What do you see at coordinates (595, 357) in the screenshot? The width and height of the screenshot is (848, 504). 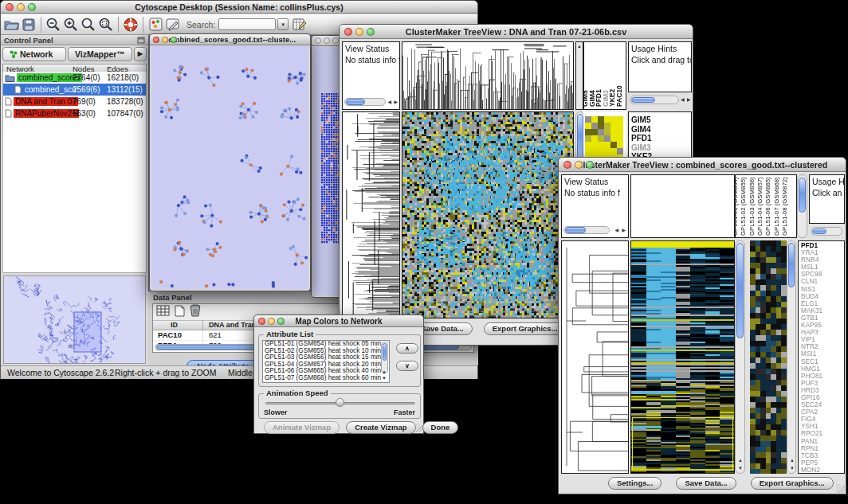 I see `tv2-row-dendrogram` at bounding box center [595, 357].